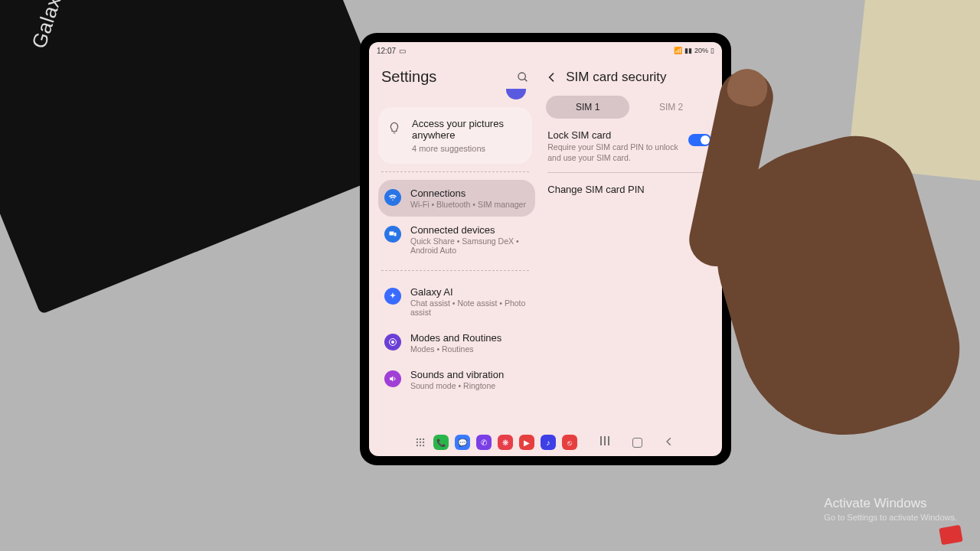  What do you see at coordinates (469, 193) in the screenshot?
I see `settings-item-title: Connections` at bounding box center [469, 193].